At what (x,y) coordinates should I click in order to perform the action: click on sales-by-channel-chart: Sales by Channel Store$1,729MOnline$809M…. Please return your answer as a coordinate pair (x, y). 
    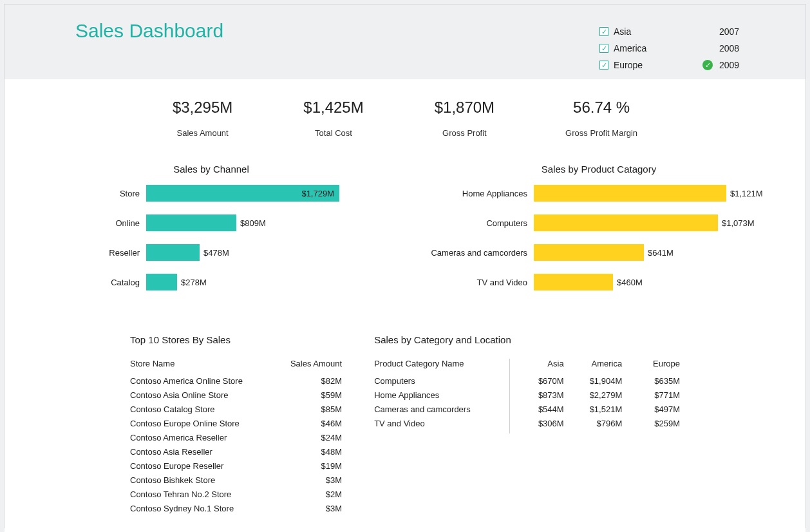
    Looking at the image, I should click on (211, 233).